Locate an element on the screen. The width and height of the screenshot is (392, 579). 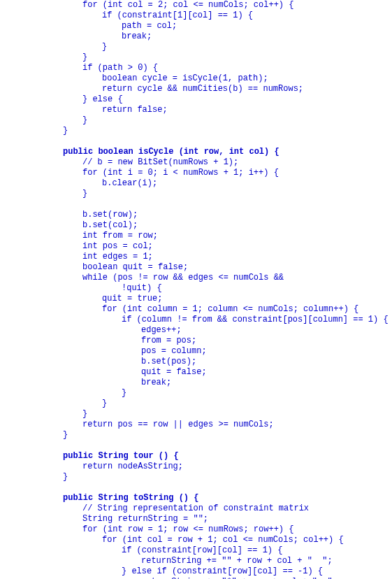
code-line: b.clear(i); is located at coordinates (196, 183).